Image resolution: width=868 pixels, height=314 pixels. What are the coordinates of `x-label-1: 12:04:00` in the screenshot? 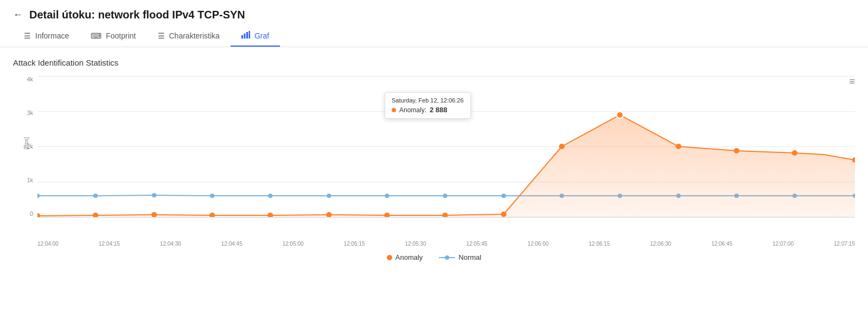 It's located at (48, 244).